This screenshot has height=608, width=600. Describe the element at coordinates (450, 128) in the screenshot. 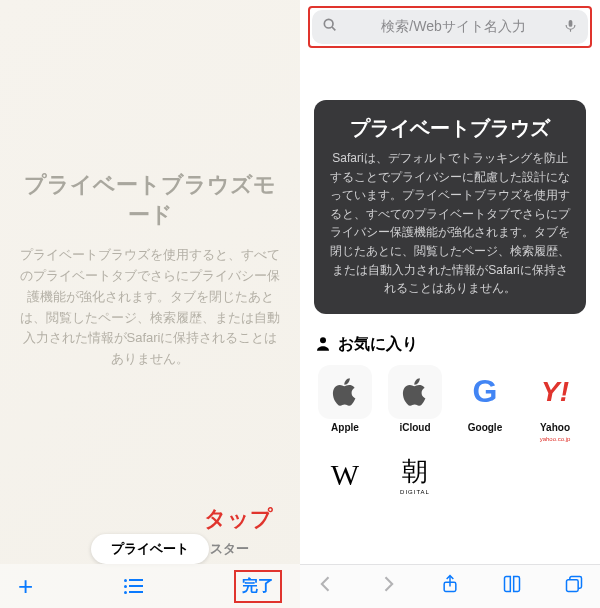

I see `card-title: プライベートブラウズ` at that location.